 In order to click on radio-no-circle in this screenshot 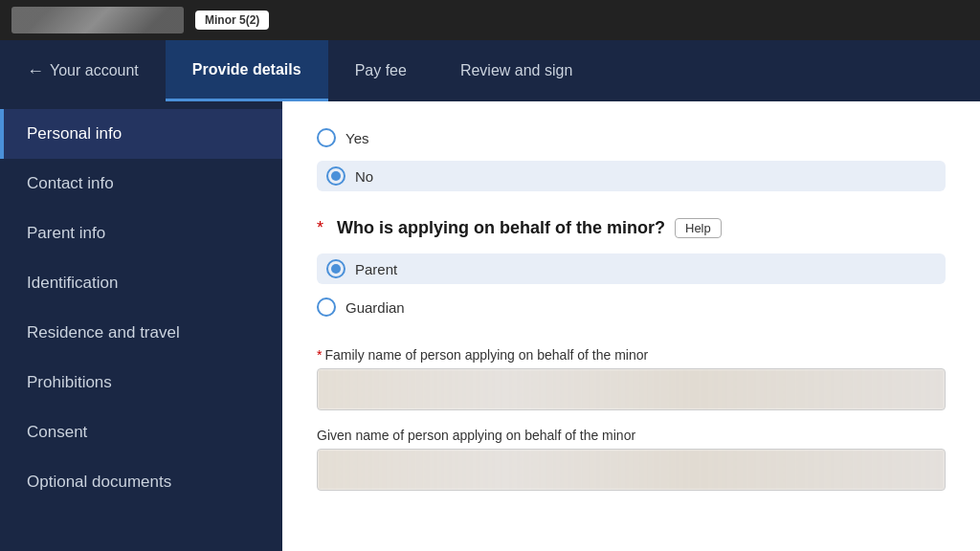, I will do `click(336, 176)`.